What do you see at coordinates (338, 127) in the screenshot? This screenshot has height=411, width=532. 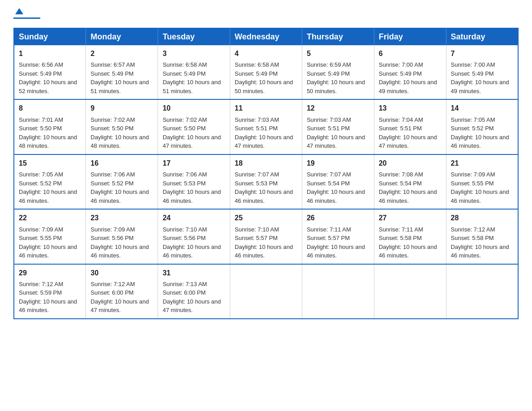 I see `calendar-cell: 12 Sunrise: 7:03 AMSunset: 5:51 PMDaylig…` at bounding box center [338, 127].